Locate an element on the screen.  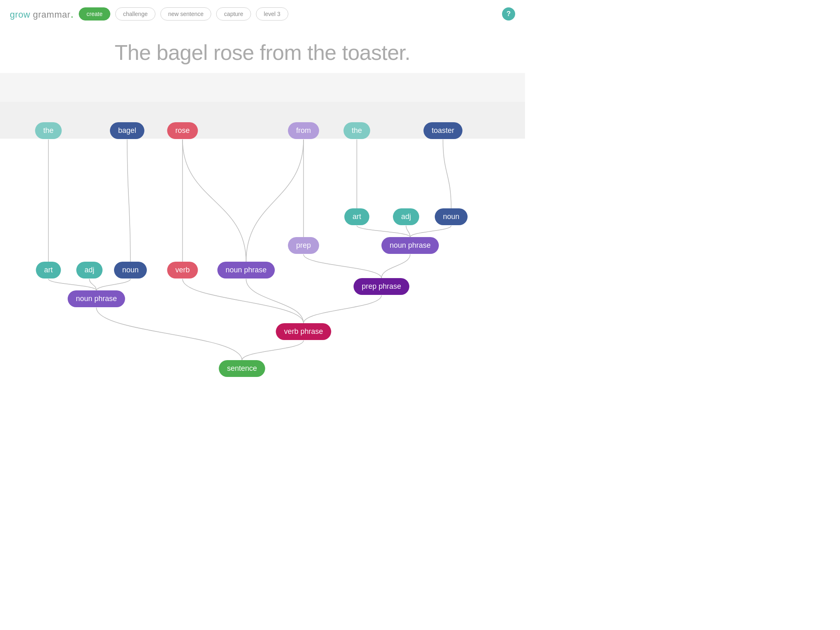
node-np2: noun phrase is located at coordinates (410, 245).